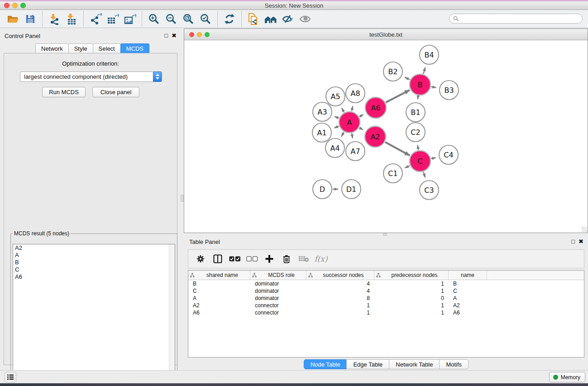 The width and height of the screenshot is (588, 386). I want to click on mcds-result-item: C, so click(94, 270).